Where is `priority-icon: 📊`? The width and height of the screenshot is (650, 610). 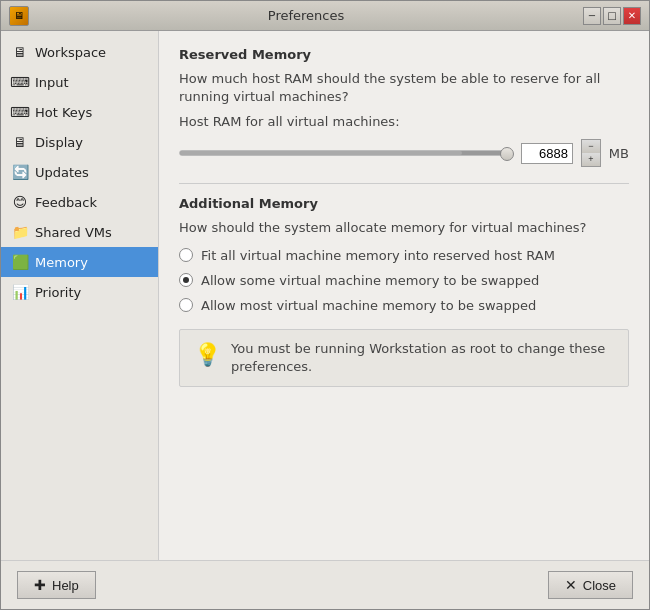 priority-icon: 📊 is located at coordinates (20, 292).